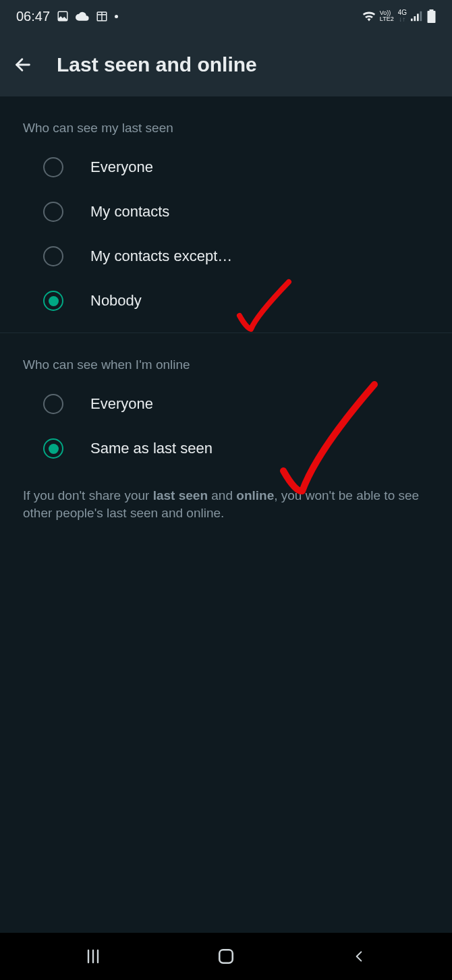 The image size is (452, 980). What do you see at coordinates (116, 301) in the screenshot?
I see `option-label: Nobody` at bounding box center [116, 301].